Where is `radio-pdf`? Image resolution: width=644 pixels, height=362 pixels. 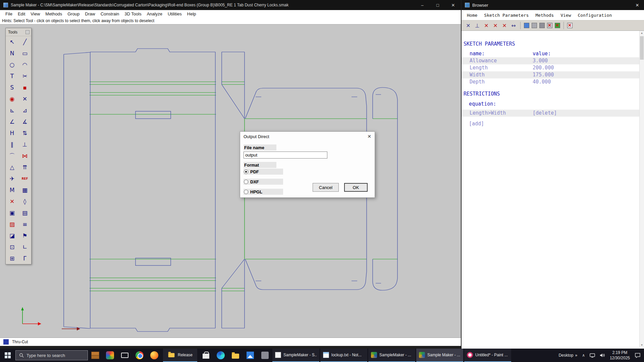
radio-pdf is located at coordinates (246, 172).